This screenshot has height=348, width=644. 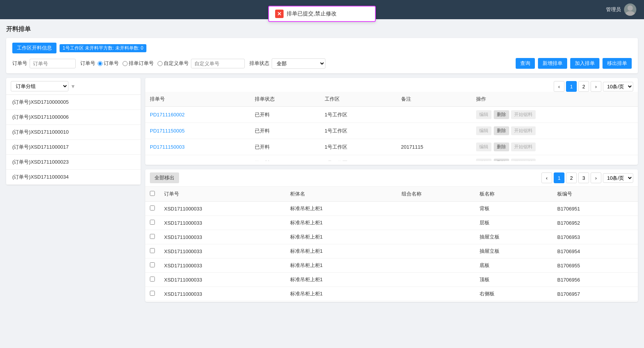 I want to click on toast-message: 排单已提交,禁止修改, so click(x=312, y=14).